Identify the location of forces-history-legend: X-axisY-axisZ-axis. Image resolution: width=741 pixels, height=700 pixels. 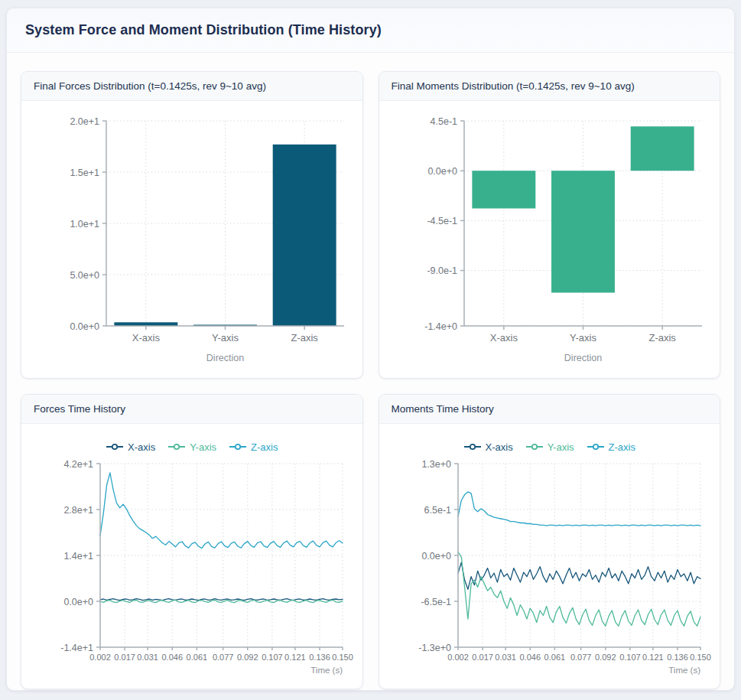
(191, 447).